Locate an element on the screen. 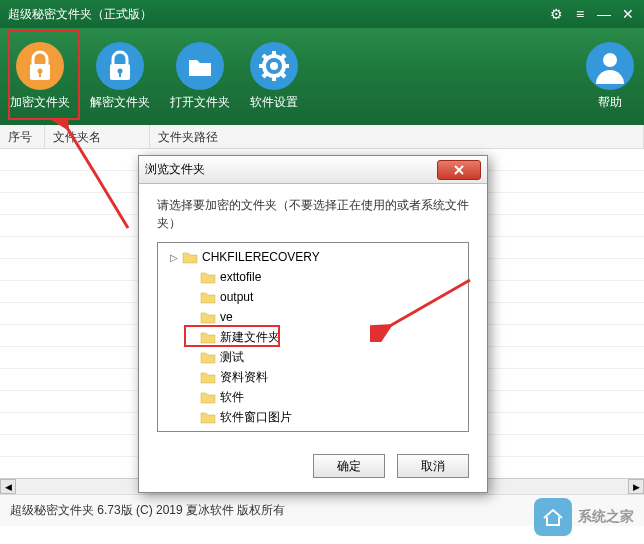 Image resolution: width=644 pixels, height=544 pixels. tree-item: 新建文件夹 is located at coordinates (313, 337).